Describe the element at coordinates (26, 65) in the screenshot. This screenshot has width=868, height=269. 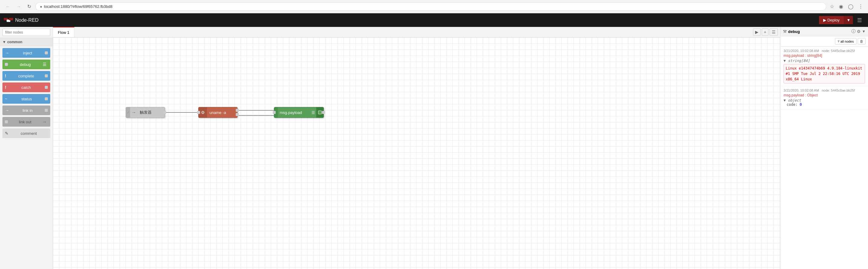
I see `palette-node-debug: debug ☰` at that location.